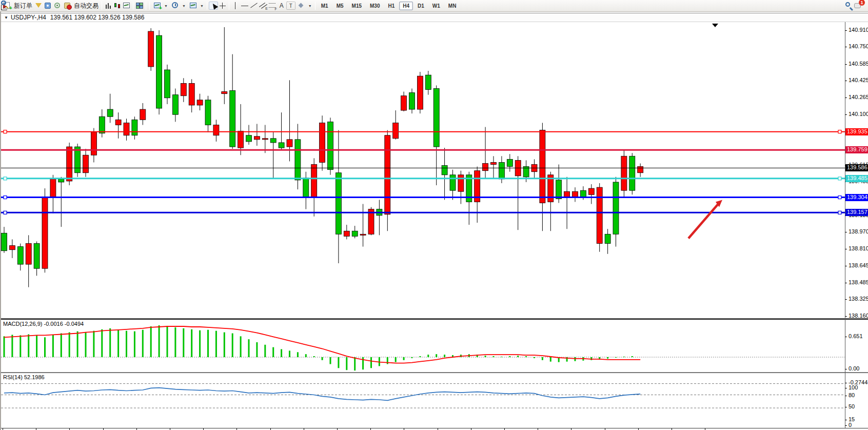 The height and width of the screenshot is (430, 868). Describe the element at coordinates (6, 17) in the screenshot. I see `chart-dropdown-icon: ▼` at that location.